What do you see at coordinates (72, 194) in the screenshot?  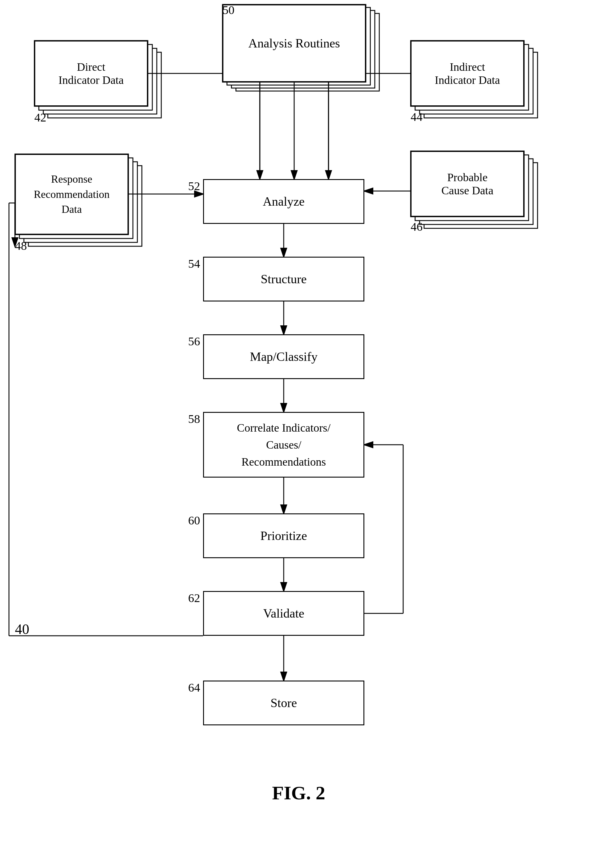 I see `response-recommendation-label: Response Recommendation Data` at bounding box center [72, 194].